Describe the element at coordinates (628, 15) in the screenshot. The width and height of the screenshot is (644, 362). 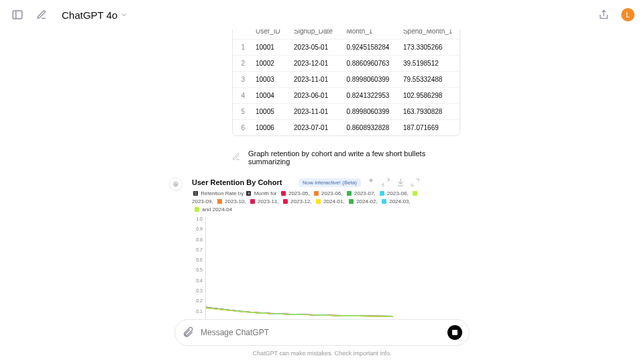
I see `avatar: L` at that location.